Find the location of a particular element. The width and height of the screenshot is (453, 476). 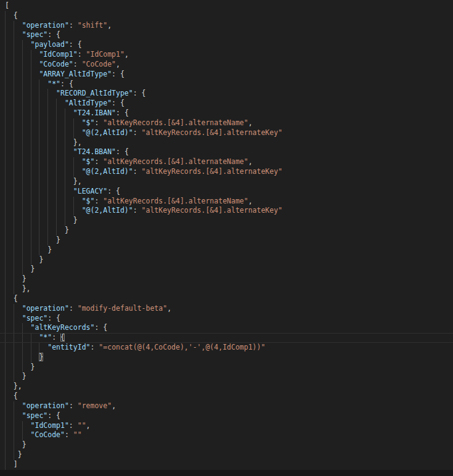

code-line: "operation": "modify-default-beta", is located at coordinates (229, 309).